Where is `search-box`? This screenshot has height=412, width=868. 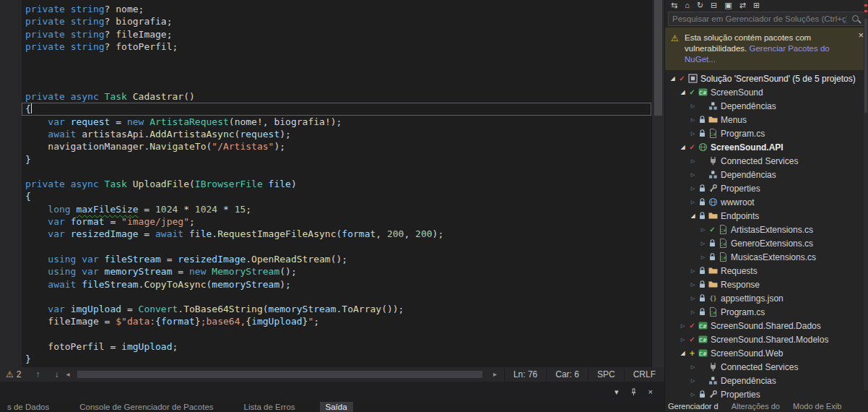
search-box is located at coordinates (767, 19).